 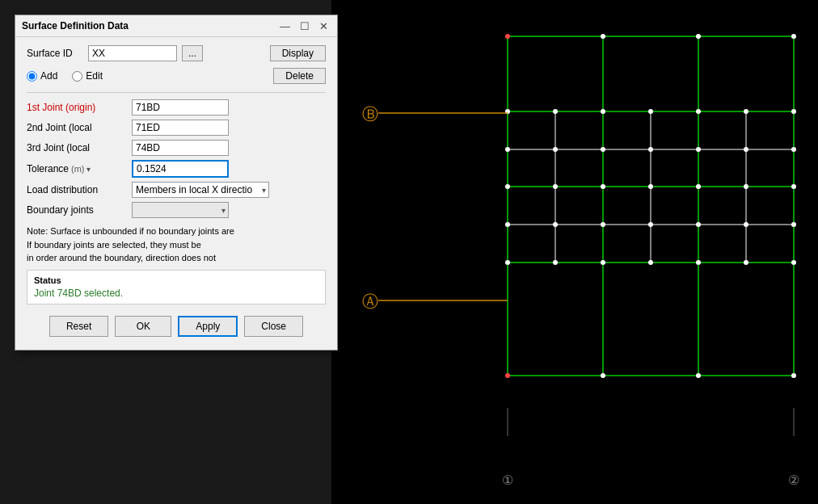 What do you see at coordinates (508, 480) in the screenshot?
I see `label-1: ①` at bounding box center [508, 480].